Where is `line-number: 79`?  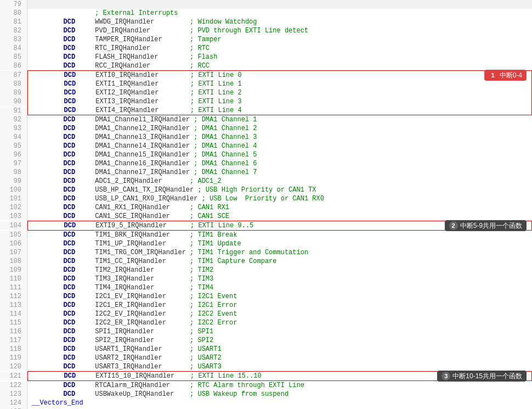 line-number: 79 is located at coordinates (14, 4).